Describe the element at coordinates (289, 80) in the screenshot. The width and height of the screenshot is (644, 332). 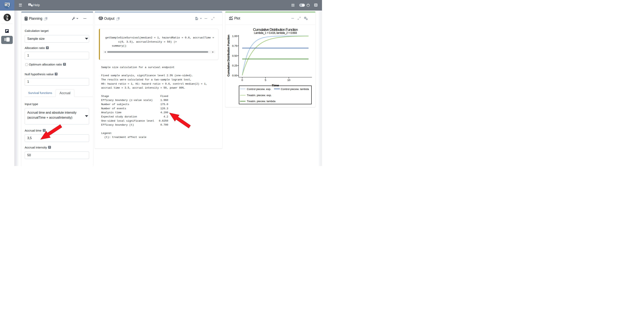
I see `svg-text: 10` at that location.